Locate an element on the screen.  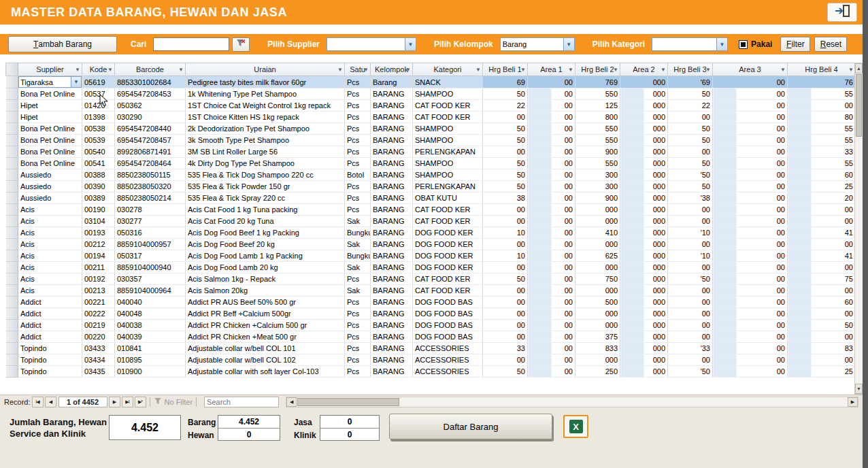
cell-kode: 00389 is located at coordinates (99, 199).